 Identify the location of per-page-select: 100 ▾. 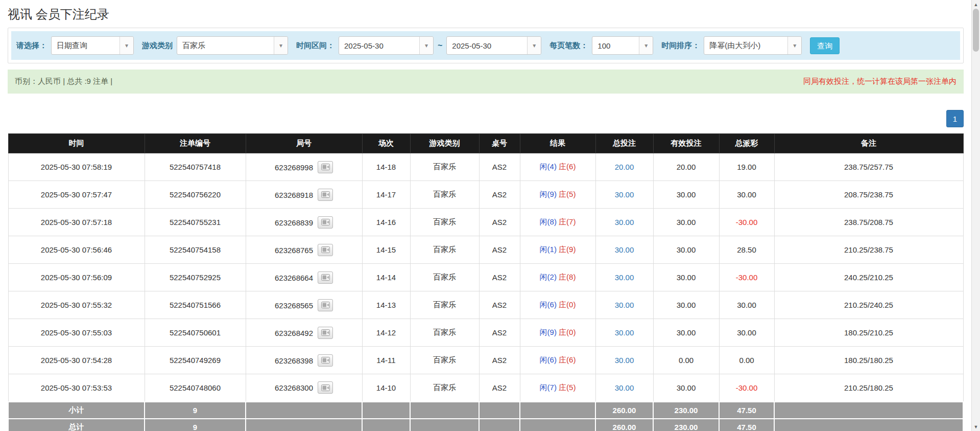
(623, 46).